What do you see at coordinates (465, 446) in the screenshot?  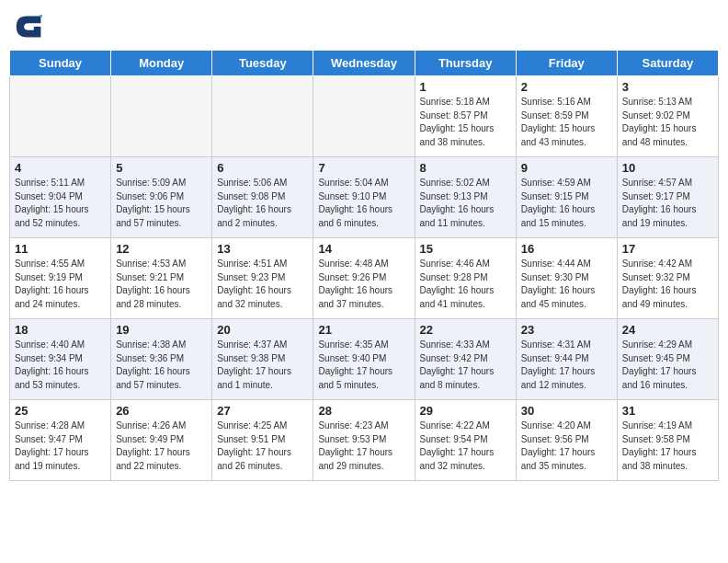 I see `day-info: Sunrise: 4:22 AM Sunset: 9:54 PM Dayligh…` at bounding box center [465, 446].